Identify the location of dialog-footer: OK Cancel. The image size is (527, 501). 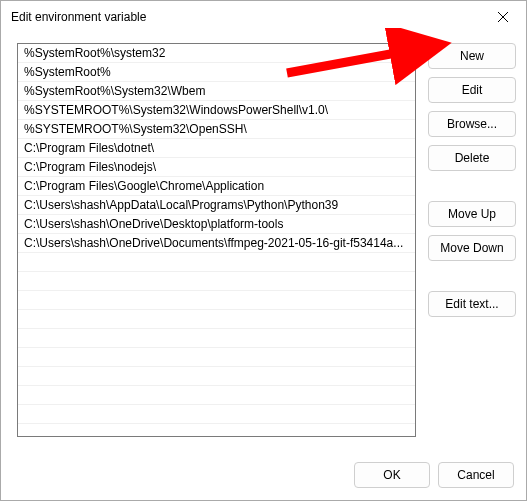
(264, 476).